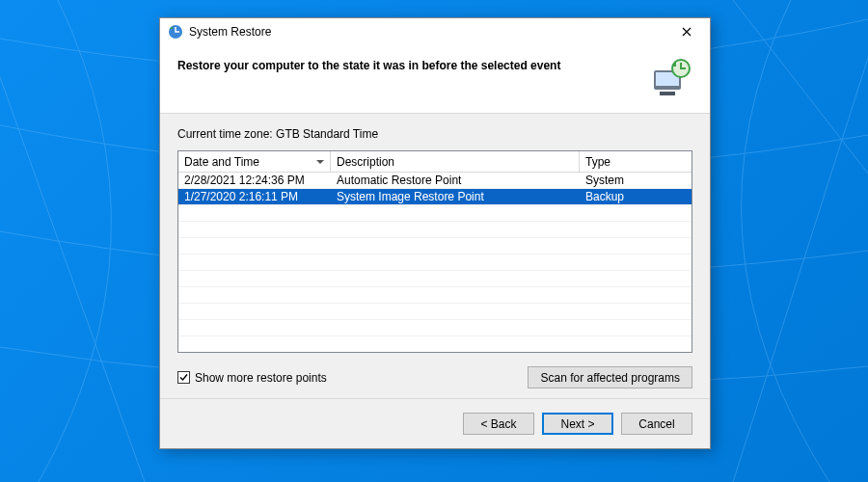 The width and height of the screenshot is (868, 482). I want to click on cell-date: 1/27/2020 2:16:11 PM, so click(255, 197).